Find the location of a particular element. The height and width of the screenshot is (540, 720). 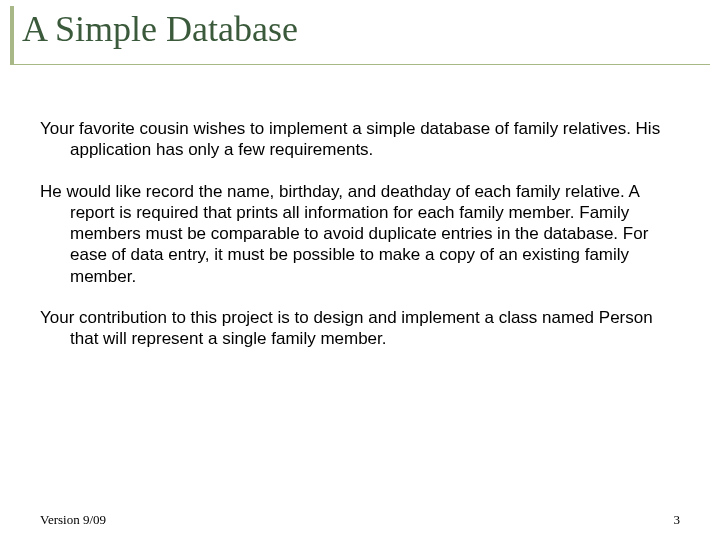

slide-title: A Simple Database is located at coordinates (160, 29).